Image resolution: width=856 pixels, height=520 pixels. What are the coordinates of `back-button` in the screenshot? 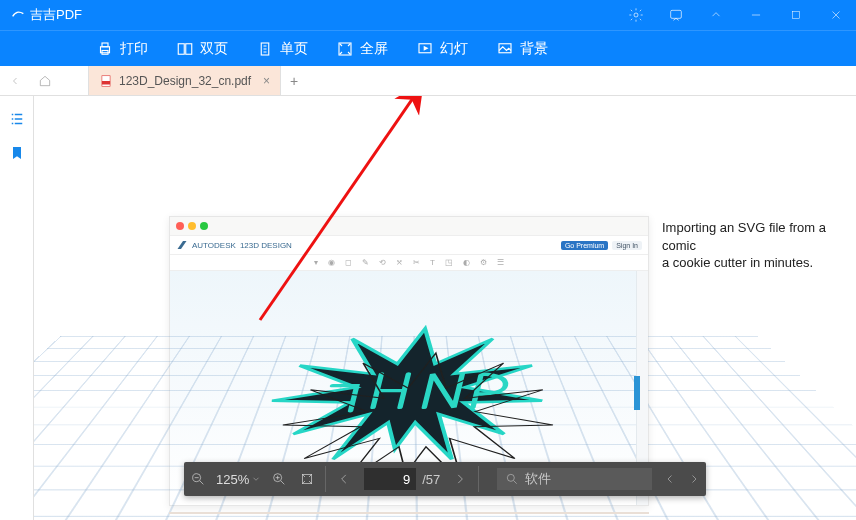 It's located at (15, 80).